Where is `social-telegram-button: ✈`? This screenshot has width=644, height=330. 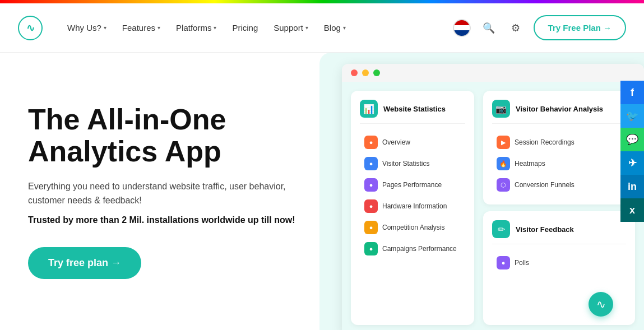
social-telegram-button: ✈ is located at coordinates (632, 163).